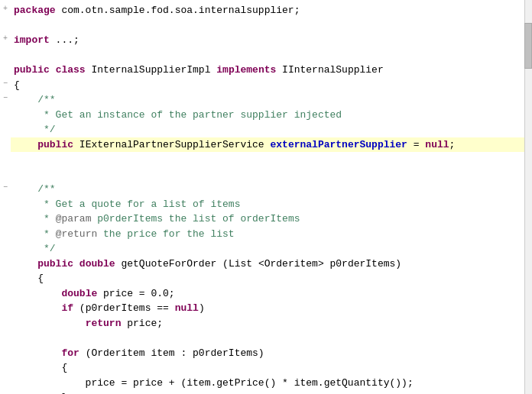 The height and width of the screenshot is (394, 532). I want to click on fold-icon-13: −, so click(5, 188).